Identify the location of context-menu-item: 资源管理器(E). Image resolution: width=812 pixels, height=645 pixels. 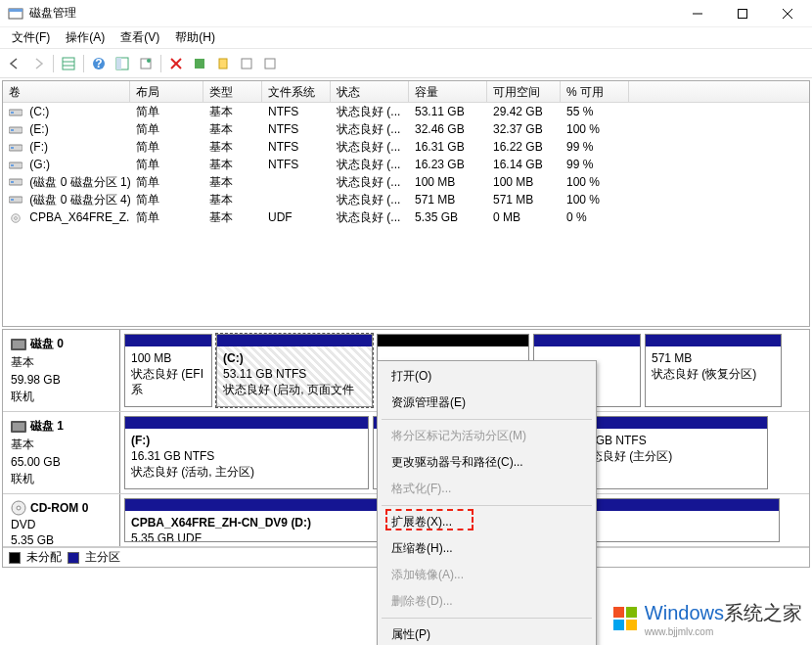
(487, 403).